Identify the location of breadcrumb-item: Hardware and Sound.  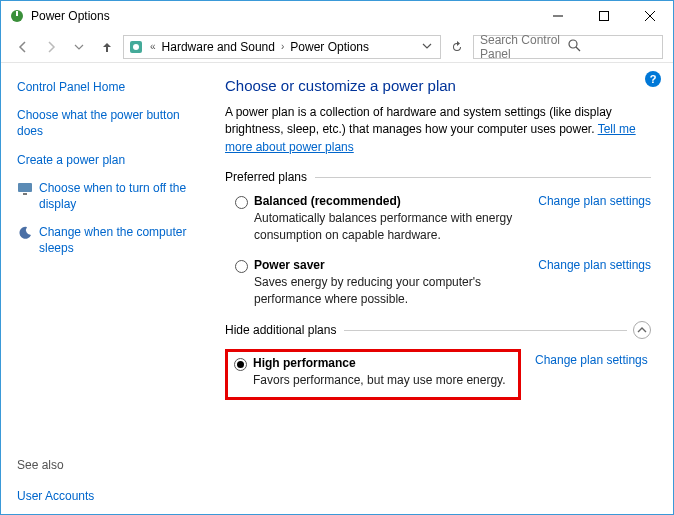
(218, 47).